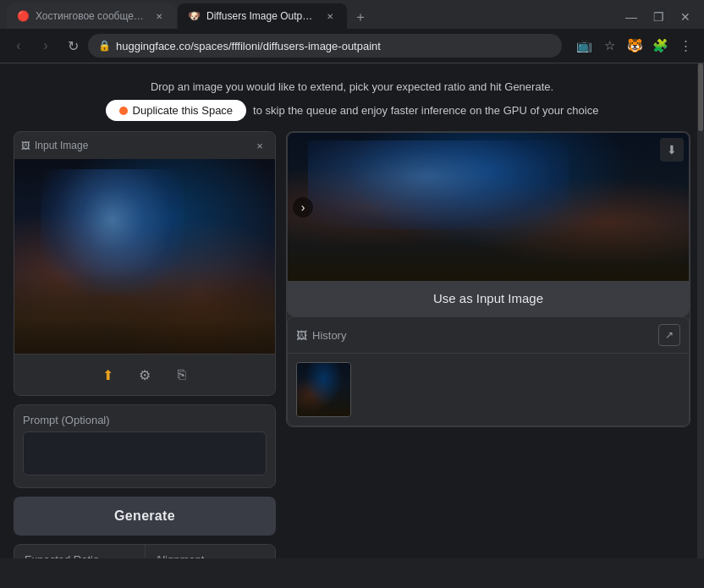 The width and height of the screenshot is (704, 588). I want to click on bottom-bar: Expected Ratio Alignment, so click(145, 552).